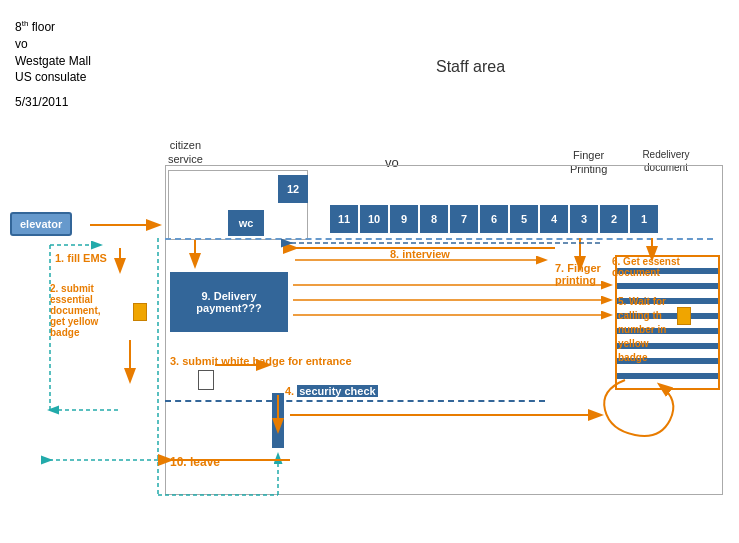 The image size is (739, 543). What do you see at coordinates (554, 219) in the screenshot?
I see `box-4: 4` at bounding box center [554, 219].